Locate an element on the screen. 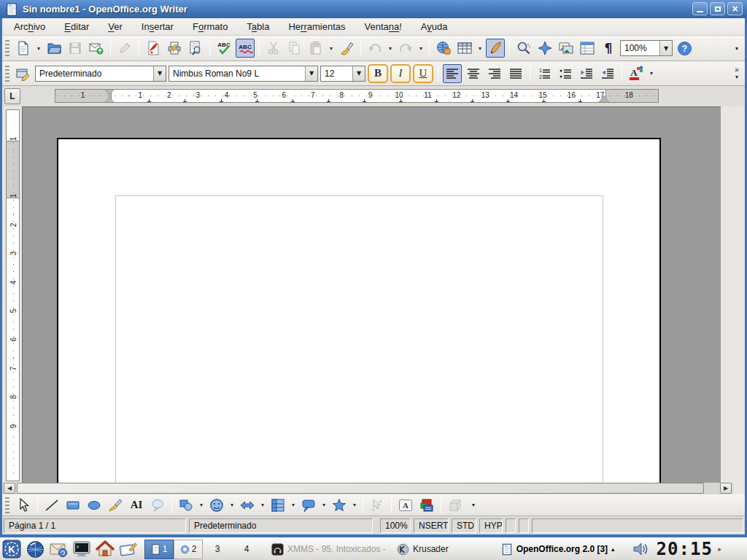 The height and width of the screenshot is (560, 747). toolbar-grip is located at coordinates (7, 74).